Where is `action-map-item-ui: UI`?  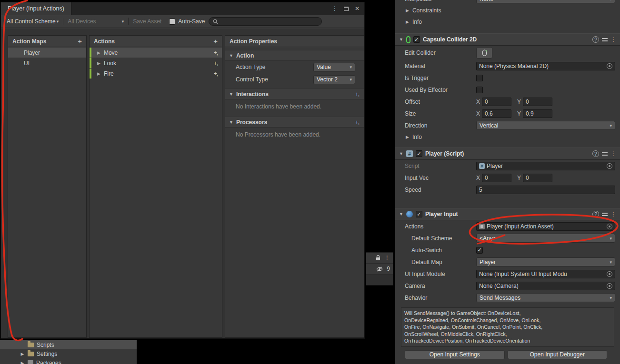
action-map-item-ui: UI is located at coordinates (47, 63).